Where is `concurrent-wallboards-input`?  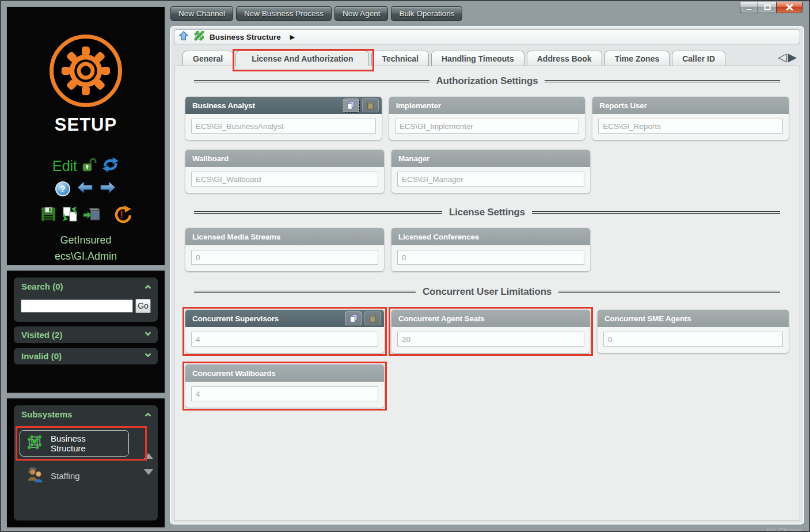
concurrent-wallboards-input is located at coordinates (284, 394).